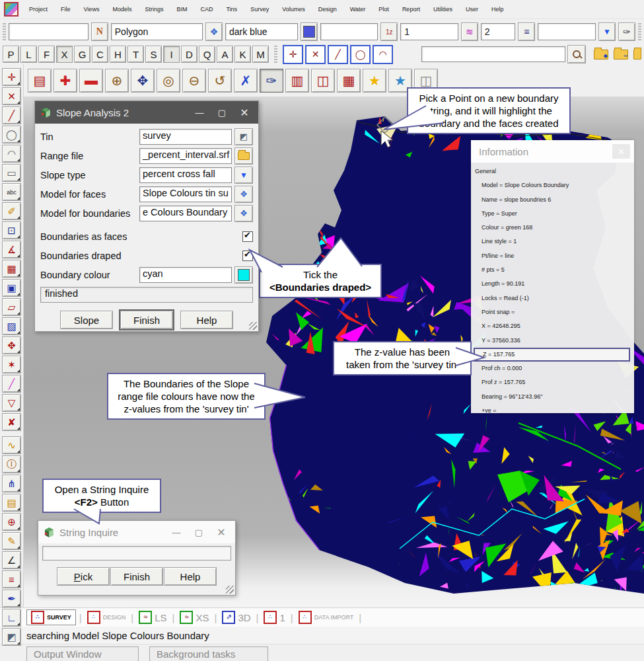 Image resolution: width=644 pixels, height=661 pixels. Describe the element at coordinates (117, 81) in the screenshot. I see `view-tool-button: ⊕` at that location.